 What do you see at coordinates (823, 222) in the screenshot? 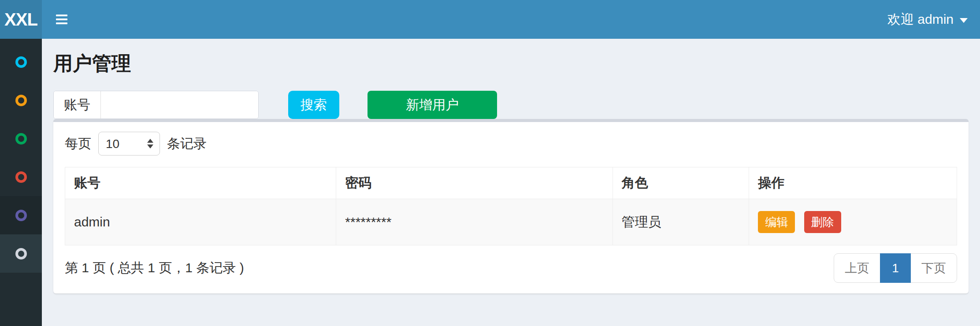
I see `delete-button: 删除` at bounding box center [823, 222].